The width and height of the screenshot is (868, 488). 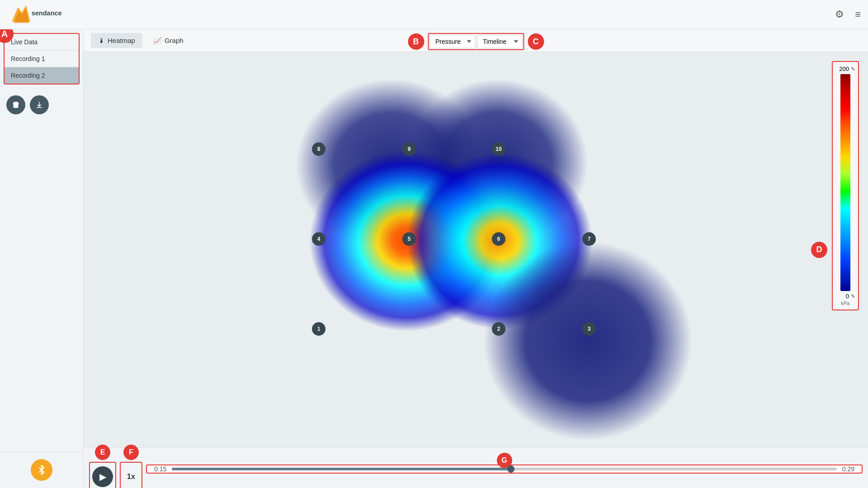 I want to click on view-type-dropdown: Timeline Realtime Max, so click(x=500, y=42).